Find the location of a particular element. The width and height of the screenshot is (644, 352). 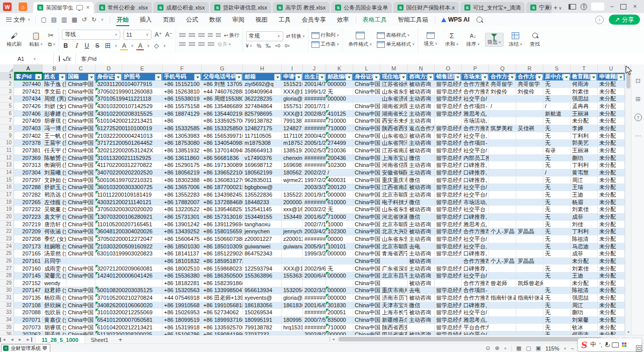

eye-protect-icon: ⊙ is located at coordinates (488, 348).